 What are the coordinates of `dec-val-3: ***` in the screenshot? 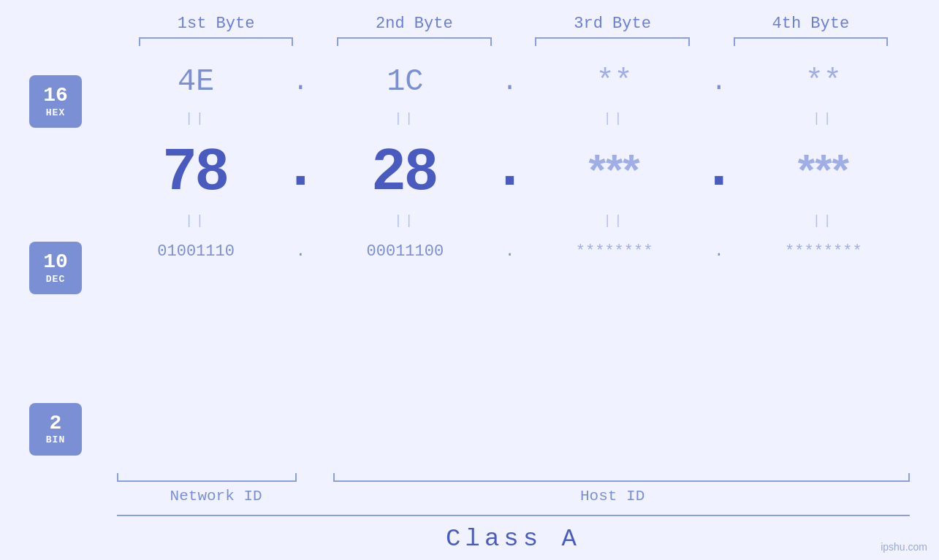 It's located at (615, 169).